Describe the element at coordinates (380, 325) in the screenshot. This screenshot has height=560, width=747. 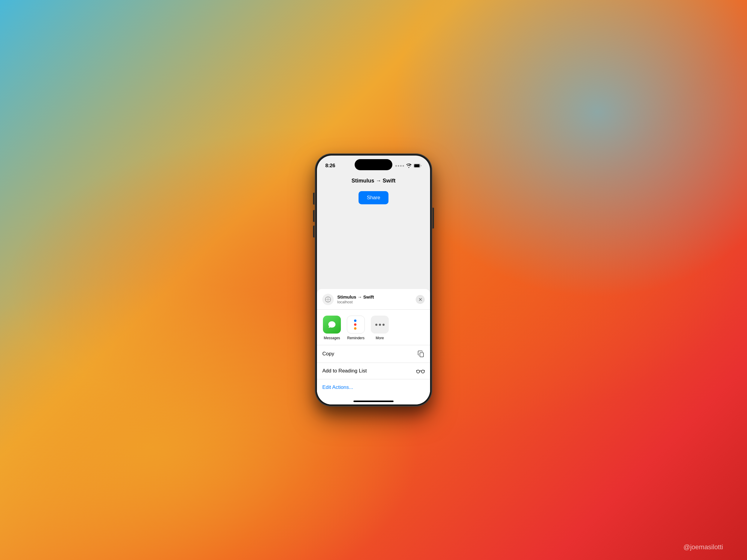
I see `more-icon` at that location.